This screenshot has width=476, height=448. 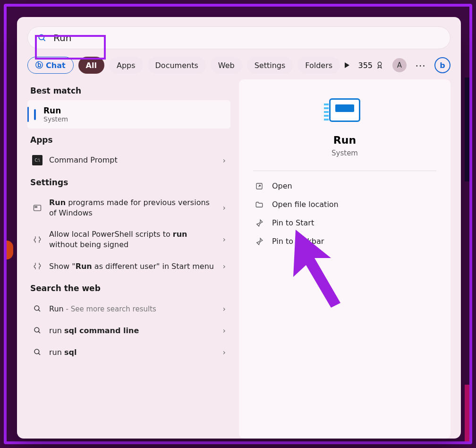 I want to click on run-app-icon-large, so click(x=345, y=116).